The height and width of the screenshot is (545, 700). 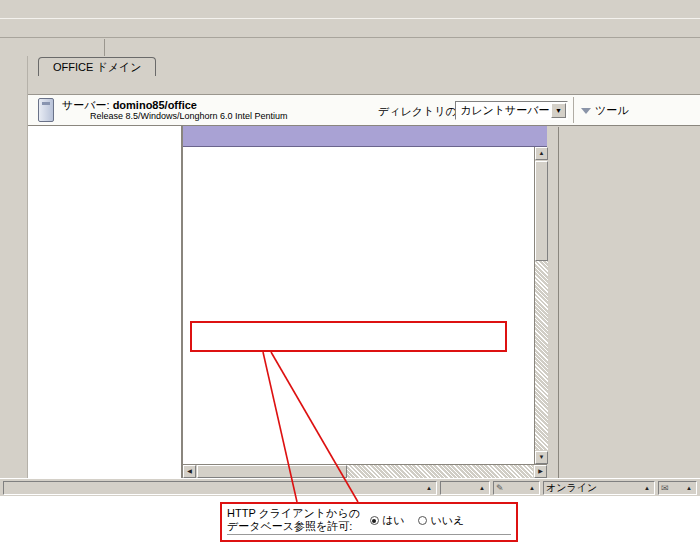 I want to click on server-name: domino85/office, so click(x=155, y=105).